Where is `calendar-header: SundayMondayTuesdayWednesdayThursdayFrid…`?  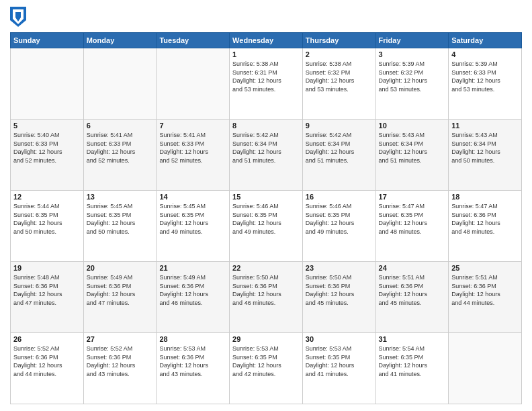 calendar-header: SundayMondayTuesdayWednesdayThursdayFrid… is located at coordinates (266, 40).